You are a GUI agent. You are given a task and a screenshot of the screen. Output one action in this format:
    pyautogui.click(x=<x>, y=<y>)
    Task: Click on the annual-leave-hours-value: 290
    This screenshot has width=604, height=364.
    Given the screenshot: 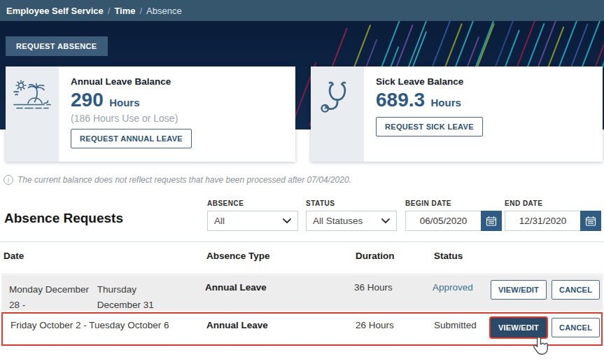 What is the action you would take?
    pyautogui.click(x=87, y=99)
    